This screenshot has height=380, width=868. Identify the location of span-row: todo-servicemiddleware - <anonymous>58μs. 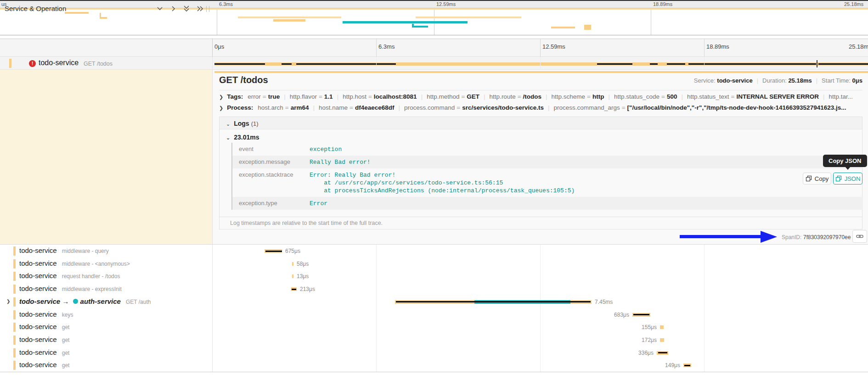
(434, 264).